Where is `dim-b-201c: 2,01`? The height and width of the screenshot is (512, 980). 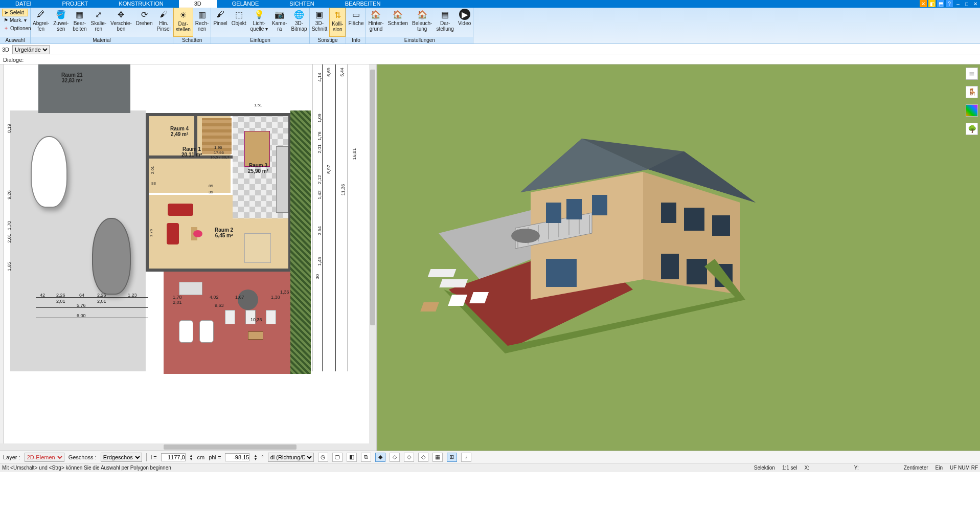
dim-b-201c: 2,01 is located at coordinates (177, 302).